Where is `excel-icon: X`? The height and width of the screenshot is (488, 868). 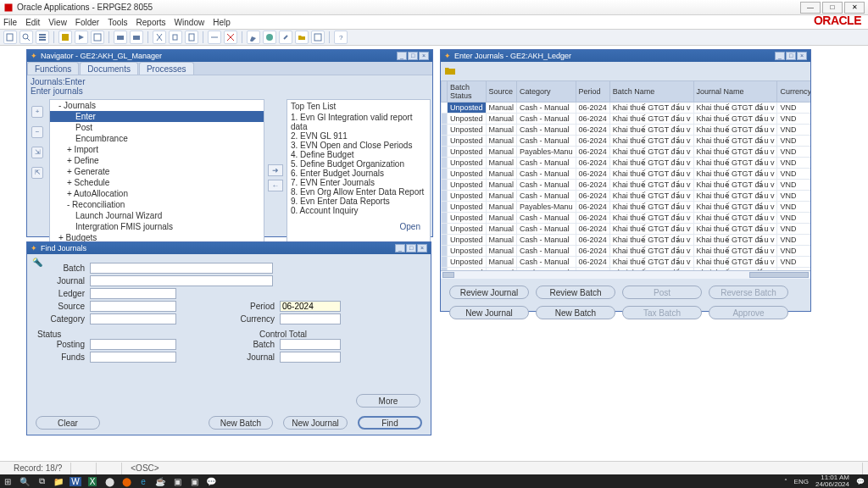 excel-icon: X is located at coordinates (92, 481).